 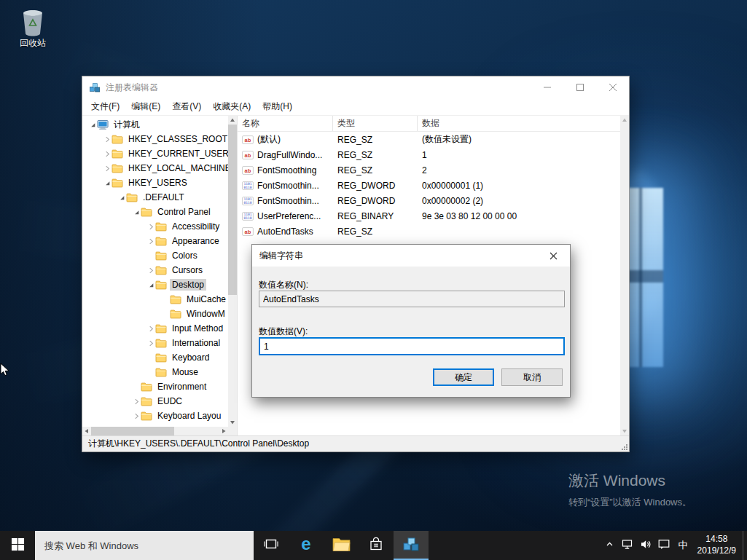 I want to click on tree-item-cursors: Cursors, so click(x=155, y=270).